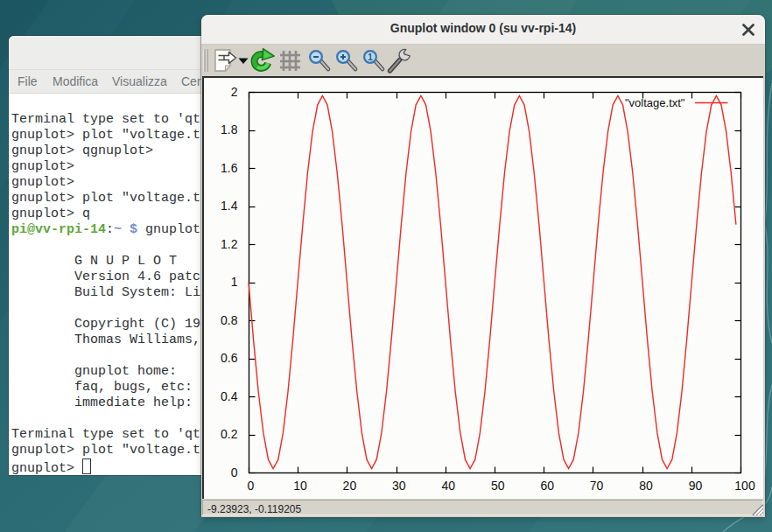 This screenshot has height=532, width=772. Describe the element at coordinates (597, 486) in the screenshot. I see `svg-text: 70` at that location.